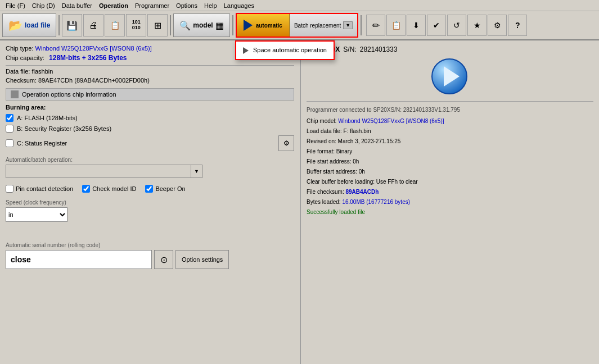  What do you see at coordinates (246, 51) in the screenshot?
I see `space-auto-triangle` at bounding box center [246, 51].